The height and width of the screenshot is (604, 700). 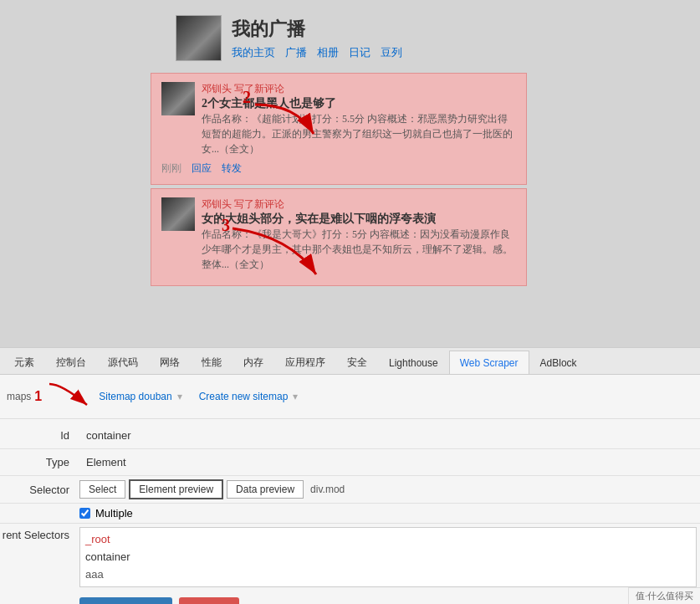 What do you see at coordinates (40, 462) in the screenshot?
I see `type-label: Type` at bounding box center [40, 462].